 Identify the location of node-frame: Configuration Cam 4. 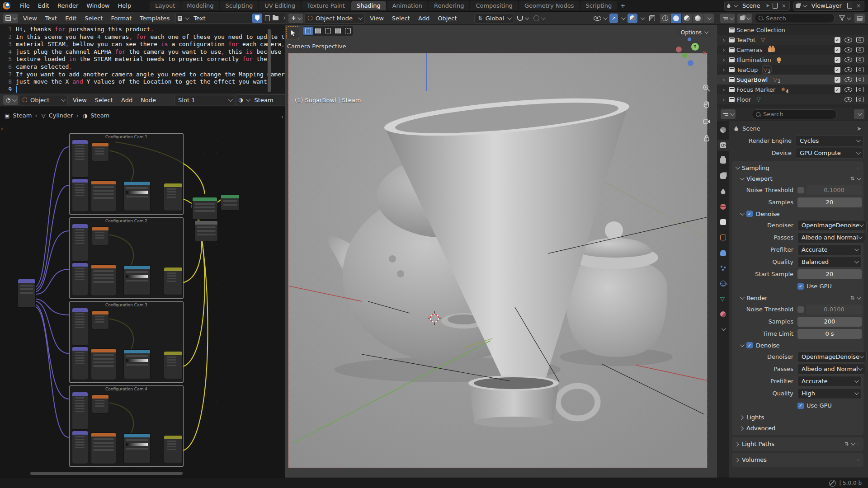
(127, 426).